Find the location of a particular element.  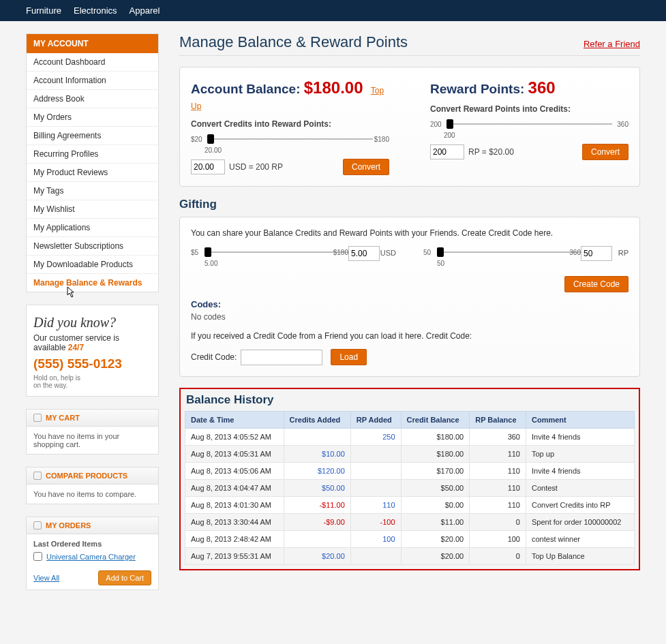

account-balance-value: $180.00 is located at coordinates (334, 87).